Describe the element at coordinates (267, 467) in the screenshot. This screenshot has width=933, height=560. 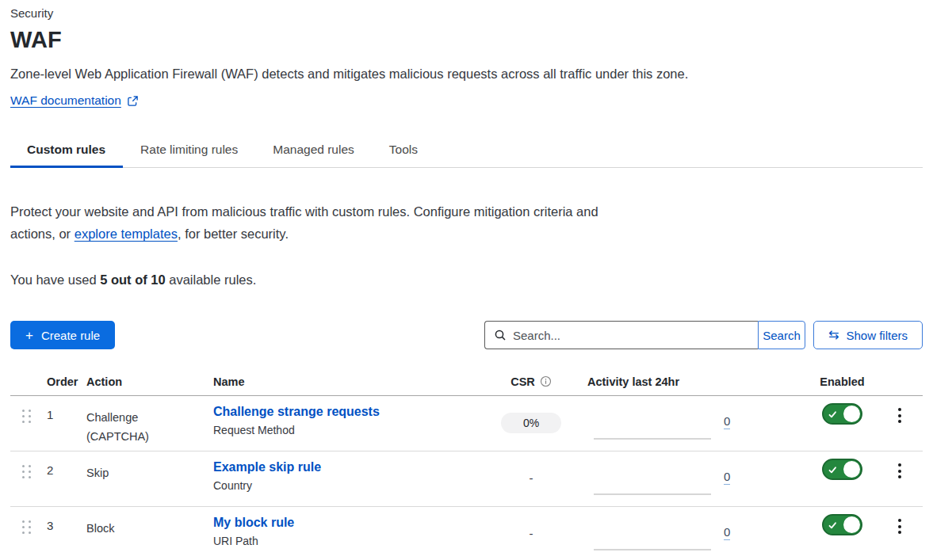
I see `rule-name-link: Example skip rule` at that location.